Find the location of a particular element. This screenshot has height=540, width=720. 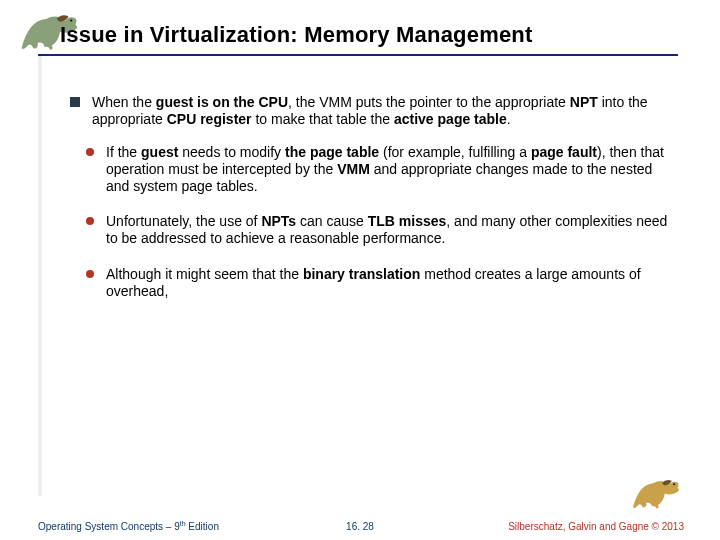

footer-right: Silberschatz, Galvin and Gagne © 2013 is located at coordinates (596, 526).